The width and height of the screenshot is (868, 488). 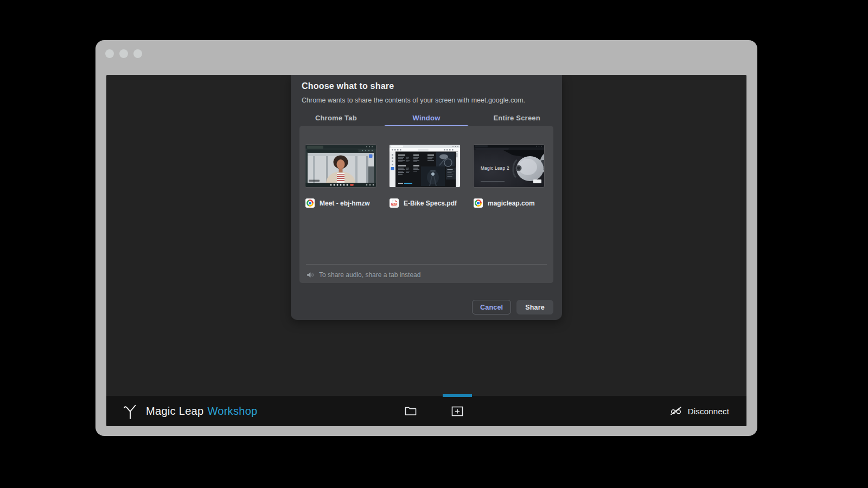 I want to click on folder-button, so click(x=411, y=411).